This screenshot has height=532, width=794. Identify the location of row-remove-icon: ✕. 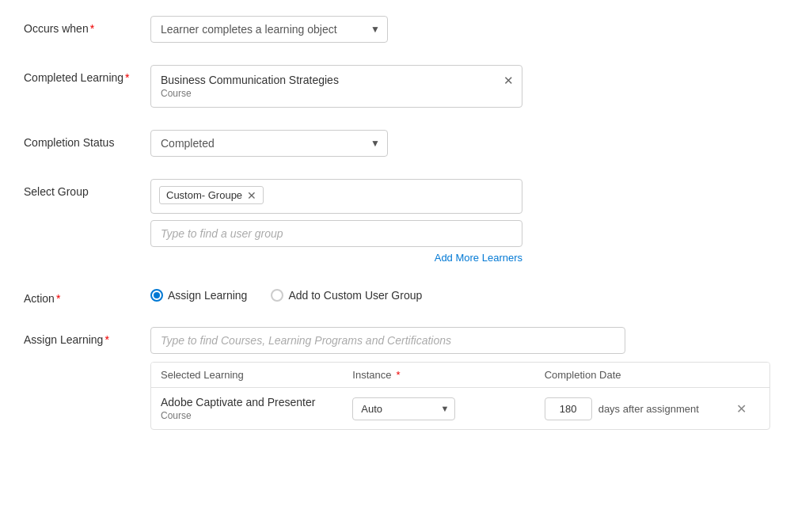
(741, 408).